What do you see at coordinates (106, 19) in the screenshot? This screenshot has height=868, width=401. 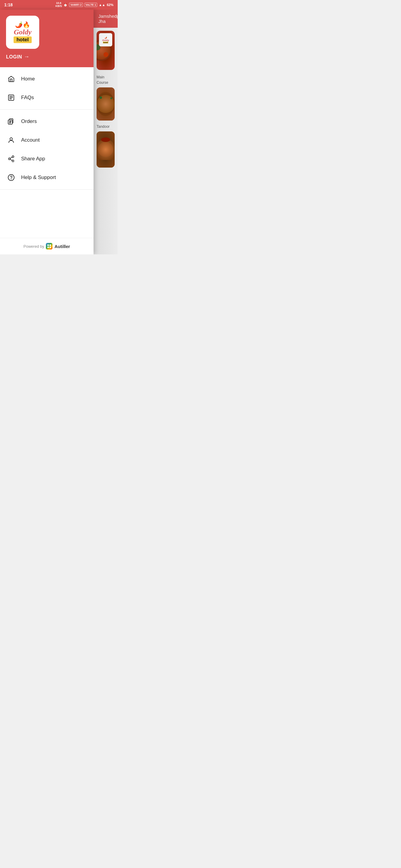 I see `peek-header: Jamshedpur, Jha` at bounding box center [106, 19].